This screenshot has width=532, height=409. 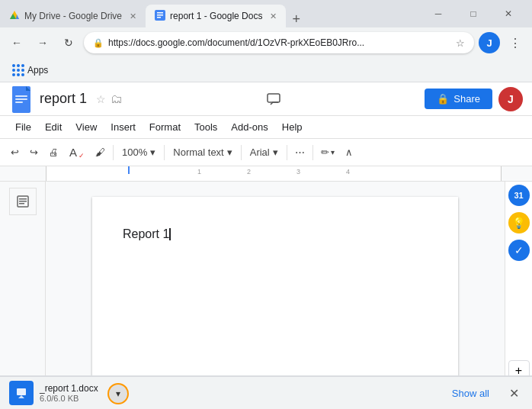 What do you see at coordinates (86, 127) in the screenshot?
I see `menu-view: View` at bounding box center [86, 127].